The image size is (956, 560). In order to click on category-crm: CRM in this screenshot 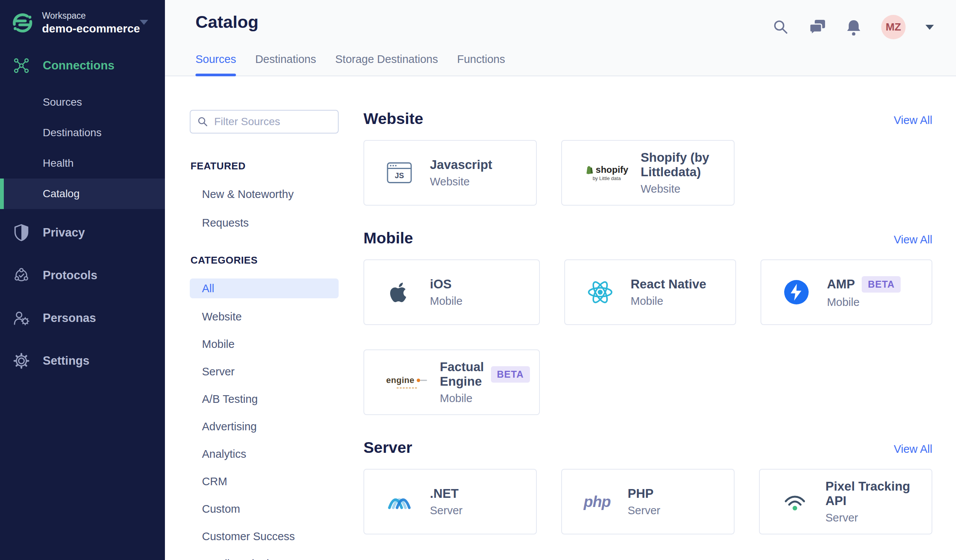, I will do `click(264, 481)`.